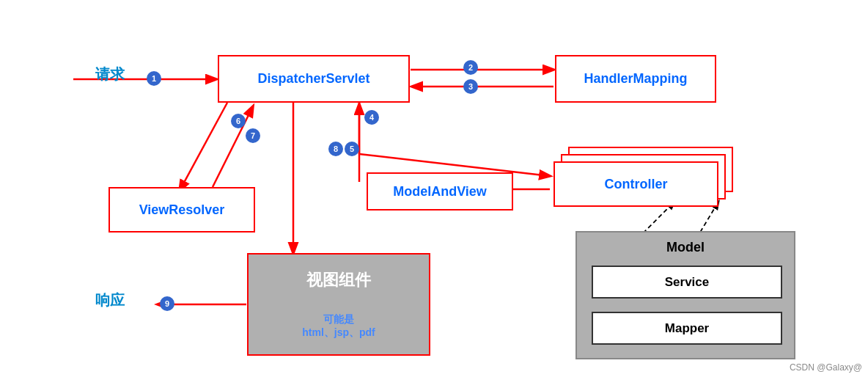 Image resolution: width=868 pixels, height=377 pixels. I want to click on step-4-circle: 4, so click(372, 117).